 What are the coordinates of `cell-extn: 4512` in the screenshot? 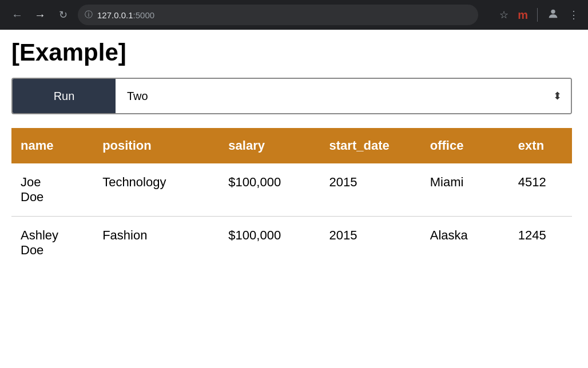 It's located at (541, 190).